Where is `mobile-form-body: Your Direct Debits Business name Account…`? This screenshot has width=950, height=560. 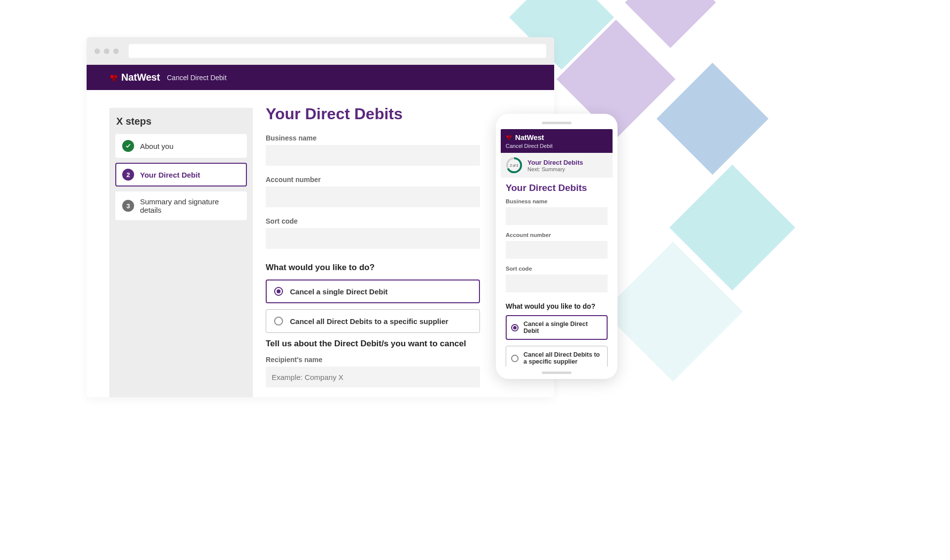
mobile-form-body: Your Direct Debits Business name Account… is located at coordinates (557, 272).